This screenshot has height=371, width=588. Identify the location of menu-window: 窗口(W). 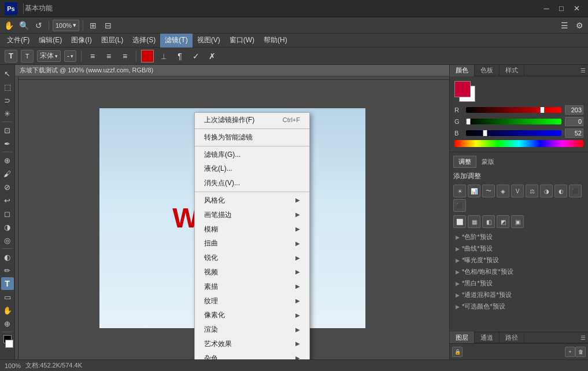
(242, 41).